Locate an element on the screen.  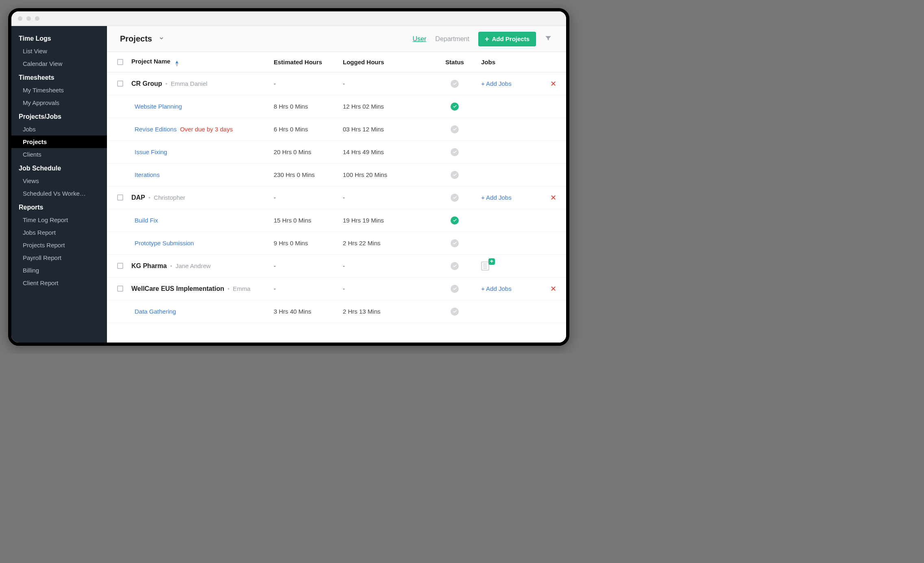
col-project-name: Project Name ▲▼ is located at coordinates (203, 62).